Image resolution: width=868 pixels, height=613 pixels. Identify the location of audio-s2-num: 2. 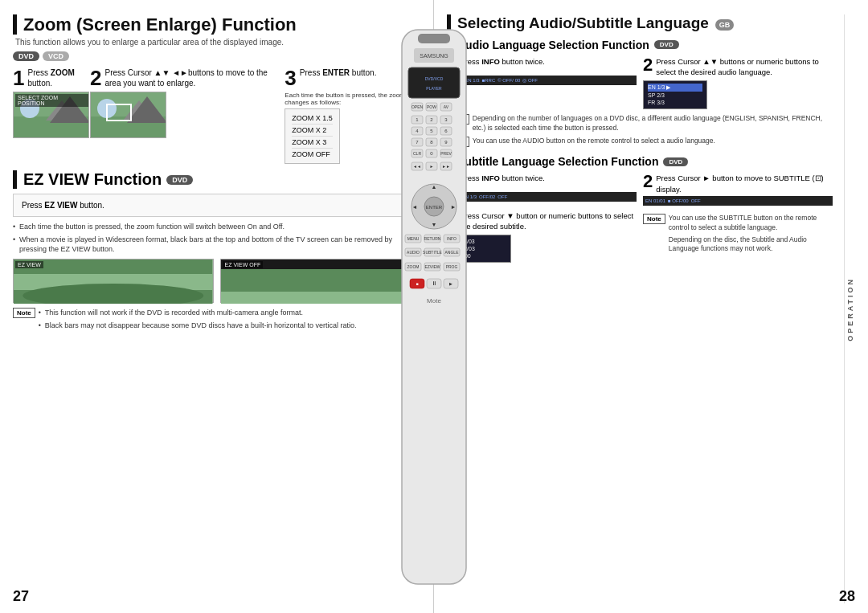
(648, 65).